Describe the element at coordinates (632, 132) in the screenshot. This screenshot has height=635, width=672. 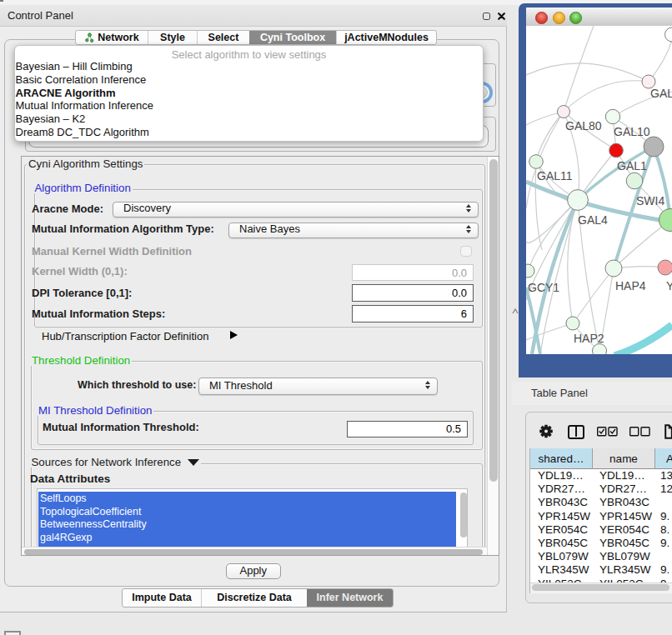
I see `svg-text: GAL10` at that location.